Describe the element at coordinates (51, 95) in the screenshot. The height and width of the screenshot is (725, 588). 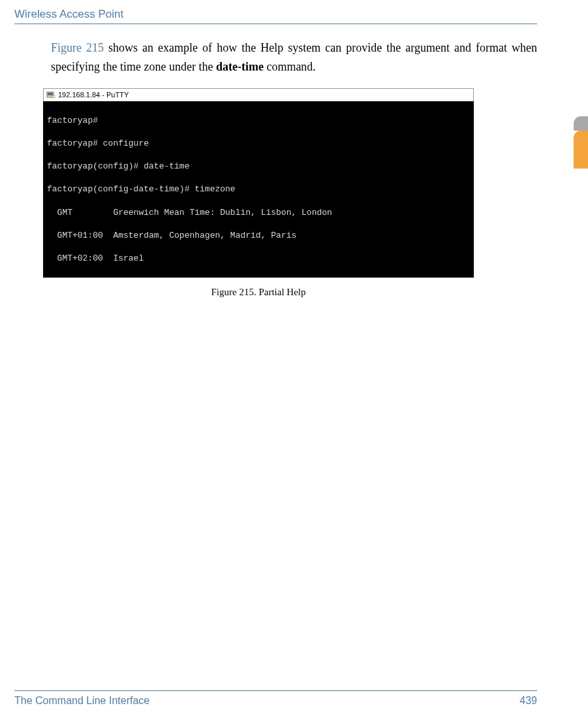
I see `putty-icon` at that location.